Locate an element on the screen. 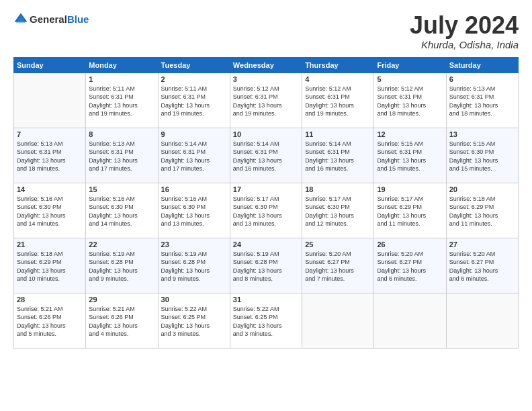  calendar-cell: 25Sunrise: 5:20 AM Sunset: 6:27 PM Dayli… is located at coordinates (339, 265).